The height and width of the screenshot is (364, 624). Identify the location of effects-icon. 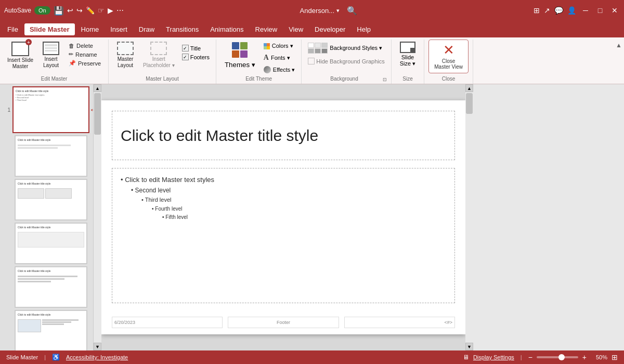
(267, 70).